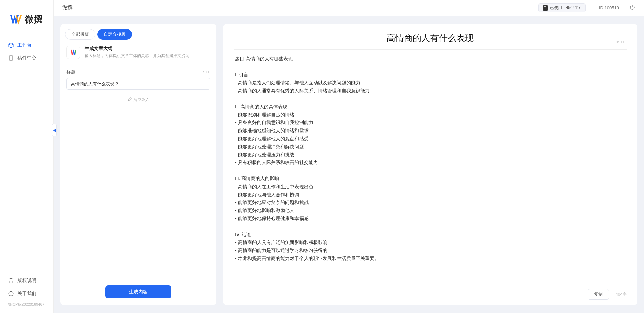 The width and height of the screenshot is (644, 313). What do you see at coordinates (138, 32) in the screenshot?
I see `template-tabs: 全部模板 自定义模板` at bounding box center [138, 32].